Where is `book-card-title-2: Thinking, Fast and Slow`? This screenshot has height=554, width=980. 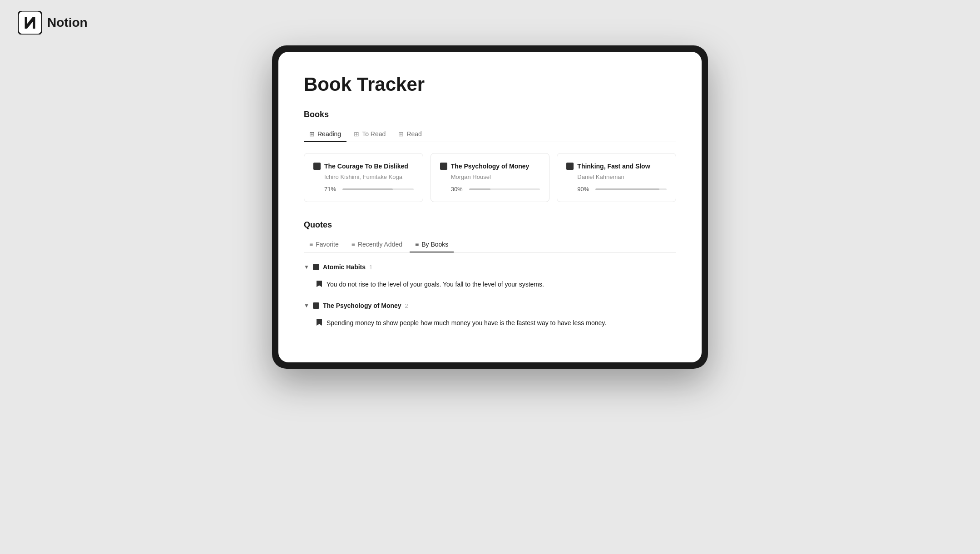 book-card-title-2: Thinking, Fast and Slow is located at coordinates (614, 166).